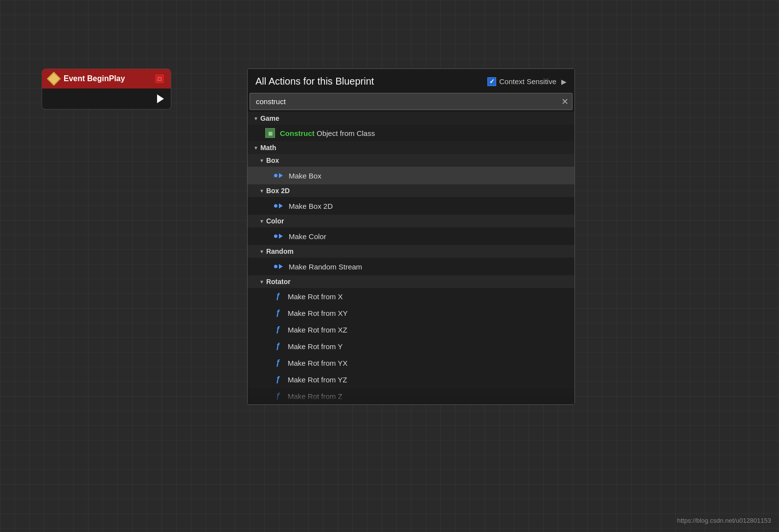  Describe the element at coordinates (411, 206) in the screenshot. I see `list-item: Make Box 2D` at that location.